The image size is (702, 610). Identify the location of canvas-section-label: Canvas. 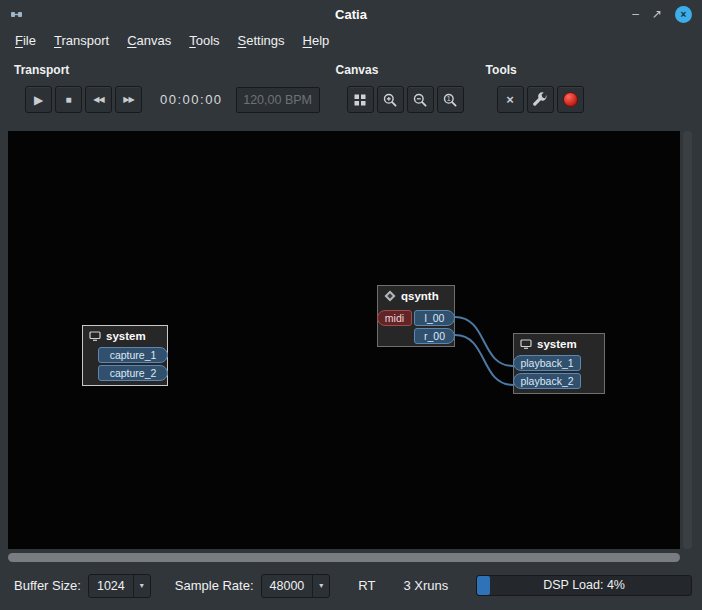
(400, 70).